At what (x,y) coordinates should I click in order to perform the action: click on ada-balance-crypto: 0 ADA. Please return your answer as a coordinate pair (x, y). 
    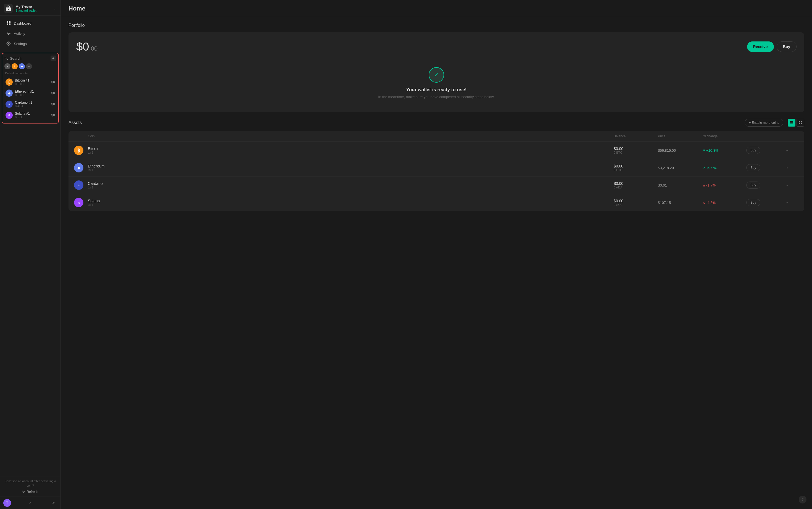
    Looking at the image, I should click on (636, 187).